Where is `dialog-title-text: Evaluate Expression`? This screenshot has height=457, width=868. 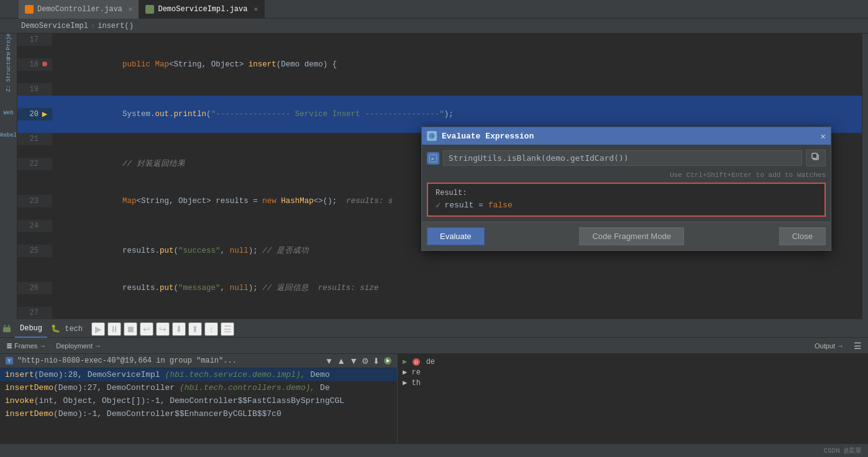 dialog-title-text: Evaluate Expression is located at coordinates (629, 137).